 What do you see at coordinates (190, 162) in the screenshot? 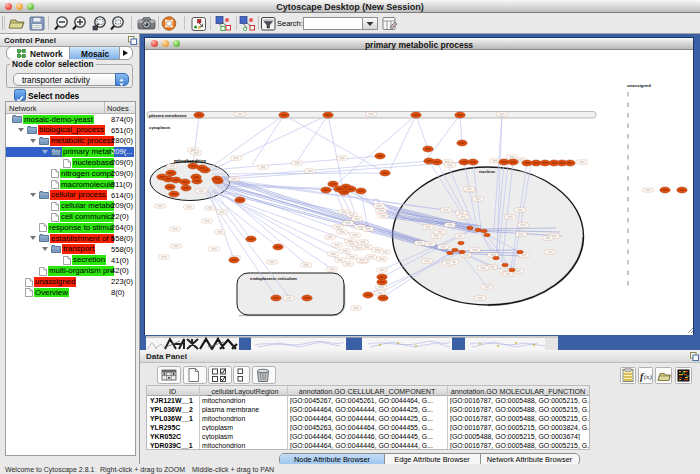
I see `svg-text: mitochondrion` at bounding box center [190, 162].